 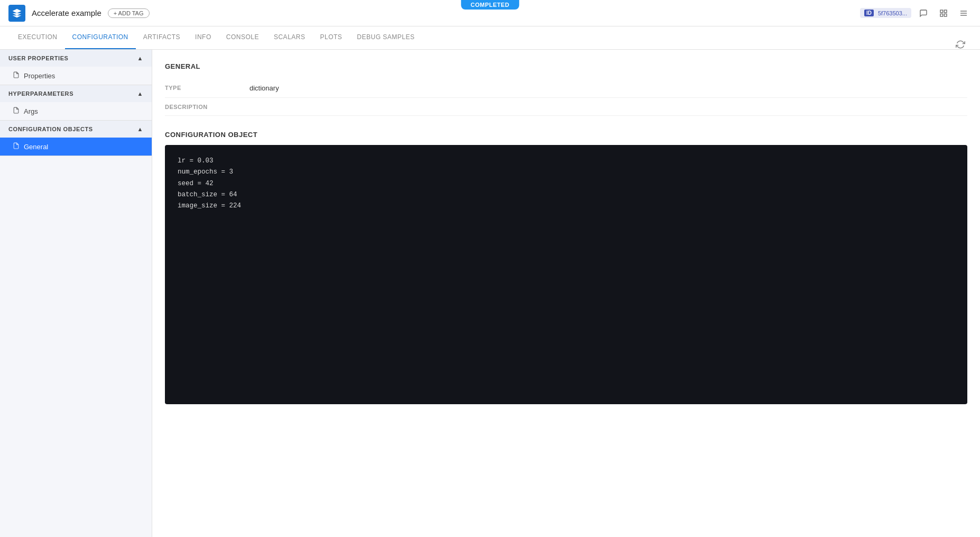 What do you see at coordinates (892, 13) in the screenshot?
I see `id-value: 5f763503...` at bounding box center [892, 13].